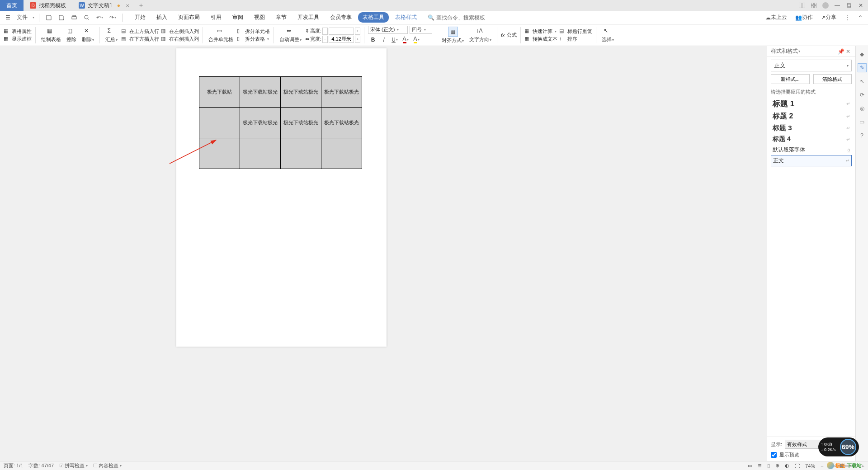  I want to click on tab-close-icon: ✕, so click(127, 5).